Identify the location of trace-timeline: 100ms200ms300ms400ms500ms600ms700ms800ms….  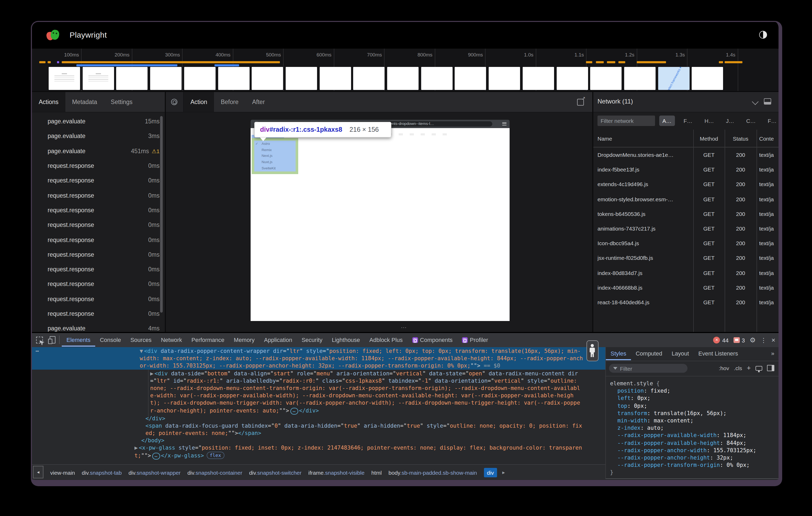
(405, 70).